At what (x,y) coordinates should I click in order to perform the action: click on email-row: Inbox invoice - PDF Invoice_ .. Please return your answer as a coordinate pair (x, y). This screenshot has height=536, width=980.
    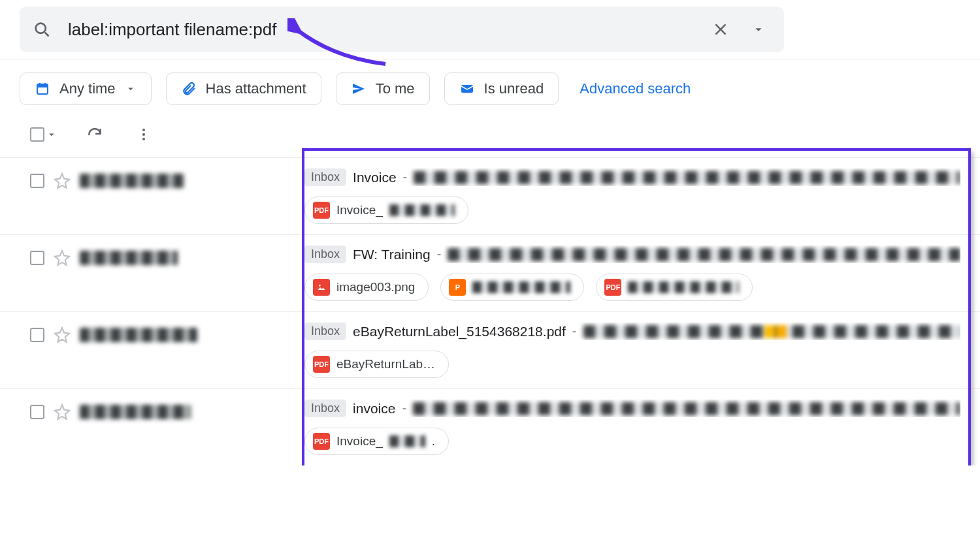
    Looking at the image, I should click on (490, 427).